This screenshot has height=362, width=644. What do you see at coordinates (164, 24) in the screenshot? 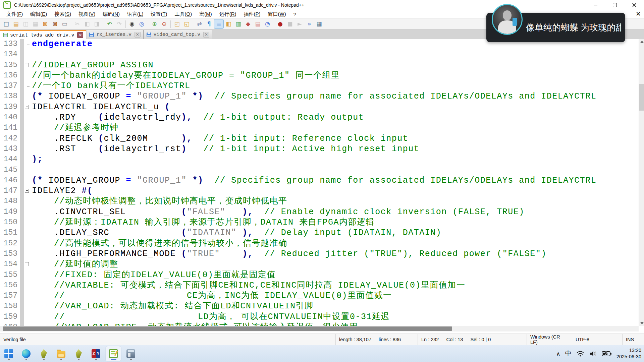
I see `zoom-out-icon: ⊖` at bounding box center [164, 24].